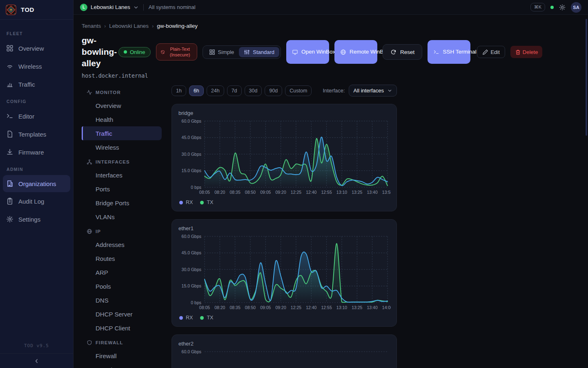 Image resolution: width=588 pixels, height=368 pixels. I want to click on svg-text: 08:05, so click(205, 307).